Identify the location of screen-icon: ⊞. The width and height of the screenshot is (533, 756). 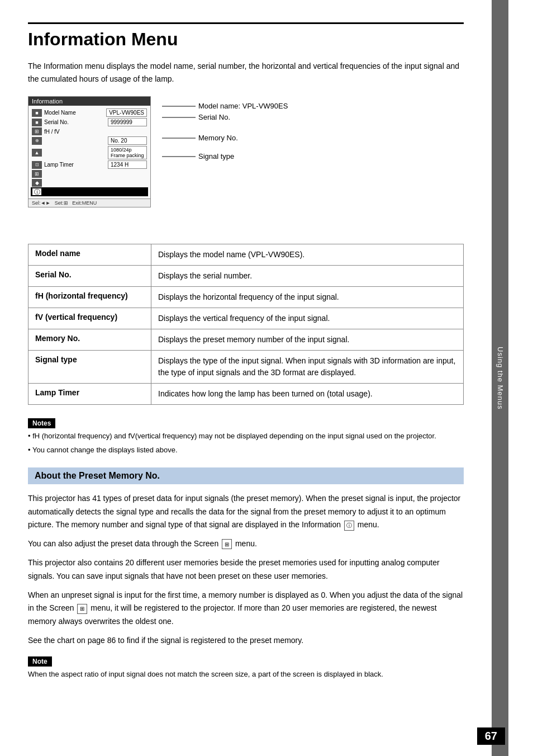
(227, 544).